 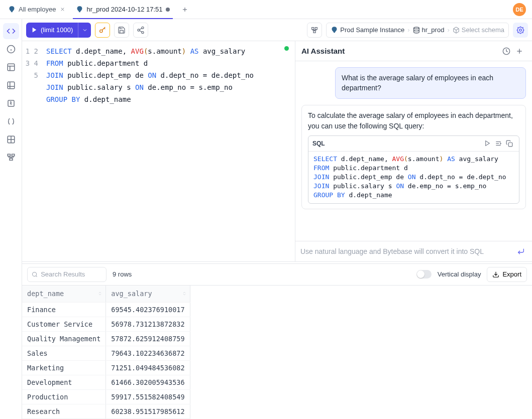 What do you see at coordinates (57, 30) in the screenshot?
I see `run-button-label: (limit 1000)` at bounding box center [57, 30].